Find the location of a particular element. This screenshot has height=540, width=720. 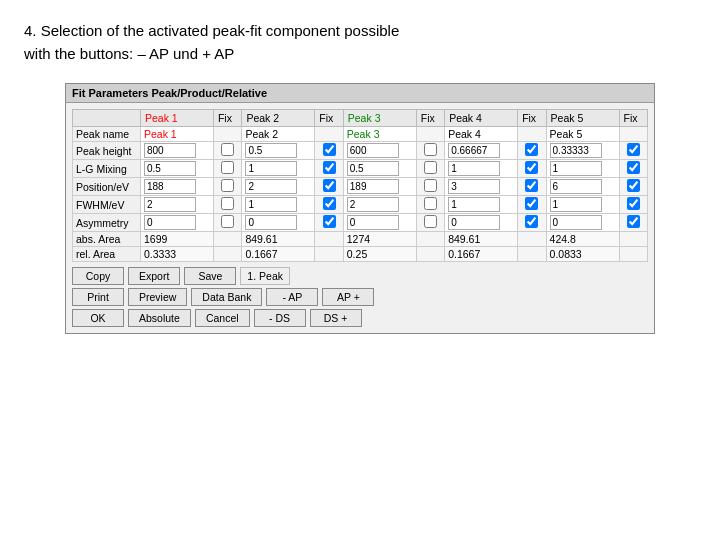

fix-checkbox-r1-c5 is located at coordinates (430, 150).